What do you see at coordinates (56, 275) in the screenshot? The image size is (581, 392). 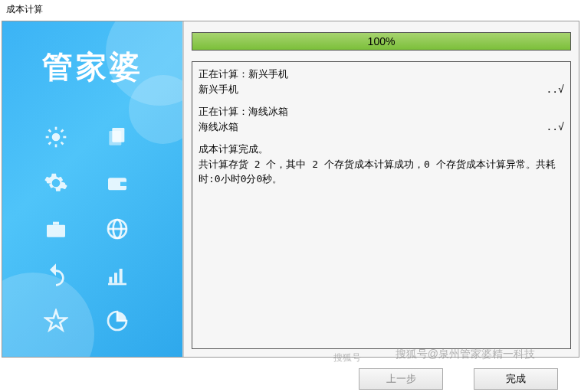 I see `undo-icon` at bounding box center [56, 275].